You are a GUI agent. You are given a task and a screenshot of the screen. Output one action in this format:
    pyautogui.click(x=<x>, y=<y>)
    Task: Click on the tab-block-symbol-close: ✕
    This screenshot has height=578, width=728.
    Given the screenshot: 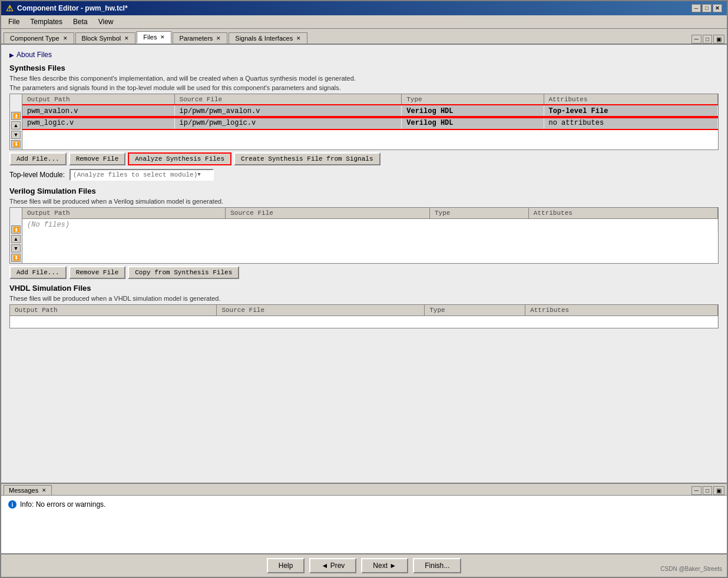 What is the action you would take?
    pyautogui.click(x=127, y=38)
    